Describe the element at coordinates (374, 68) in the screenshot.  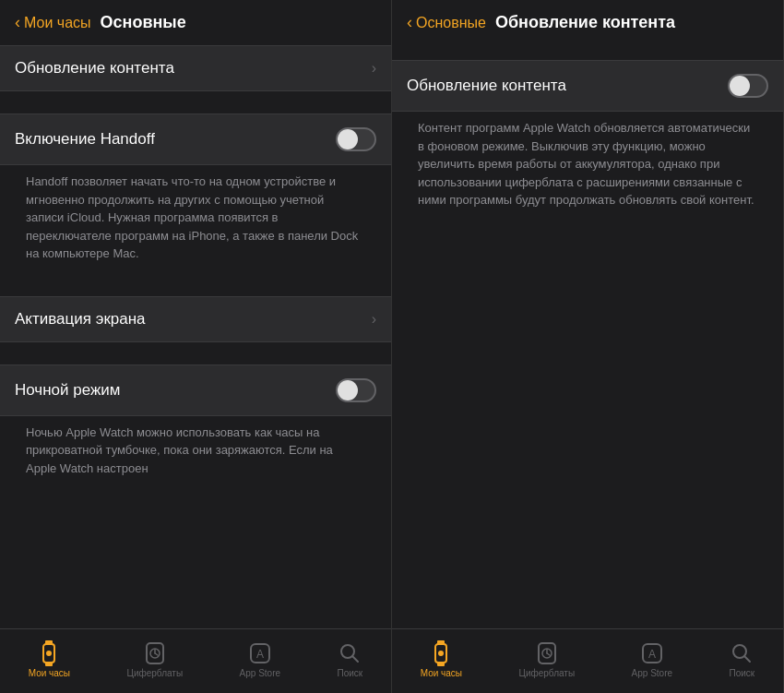
I see `chevron-right-icon: ›` at that location.